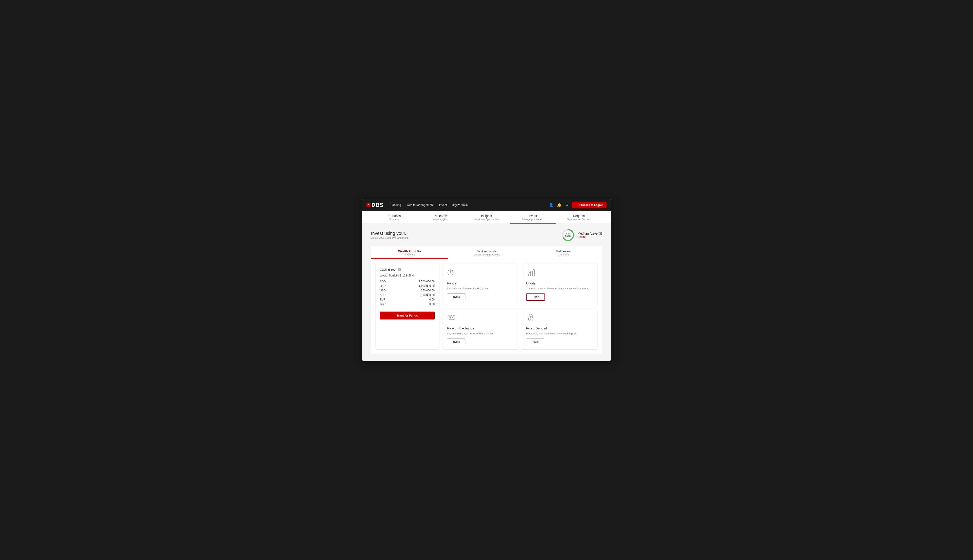  I want to click on forex-card: $ € Foreign Exchange Buy and Sell Major …, so click(480, 329).